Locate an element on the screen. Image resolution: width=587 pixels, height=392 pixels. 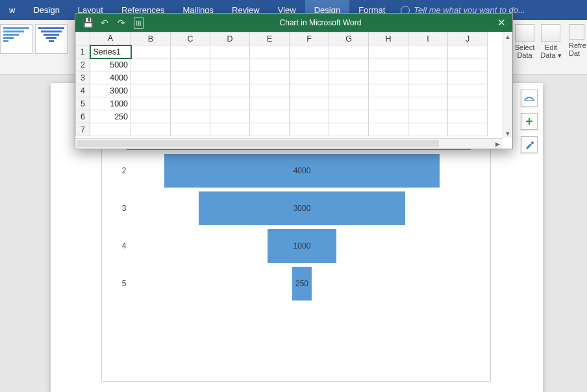
cell-A1: Series1 is located at coordinates (110, 52).